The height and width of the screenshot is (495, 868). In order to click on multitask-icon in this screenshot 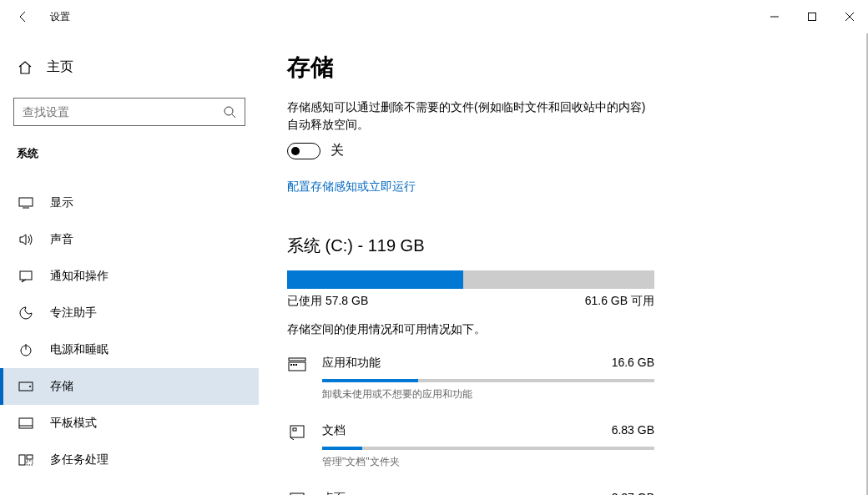, I will do `click(26, 460)`.